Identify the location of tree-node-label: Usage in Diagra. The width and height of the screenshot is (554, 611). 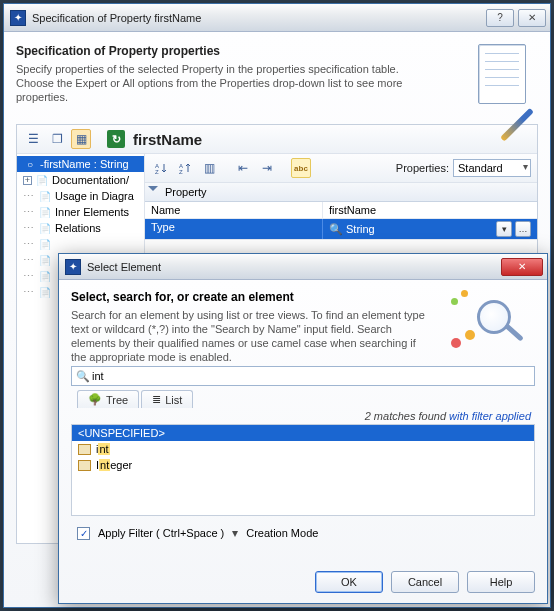
(94, 196).